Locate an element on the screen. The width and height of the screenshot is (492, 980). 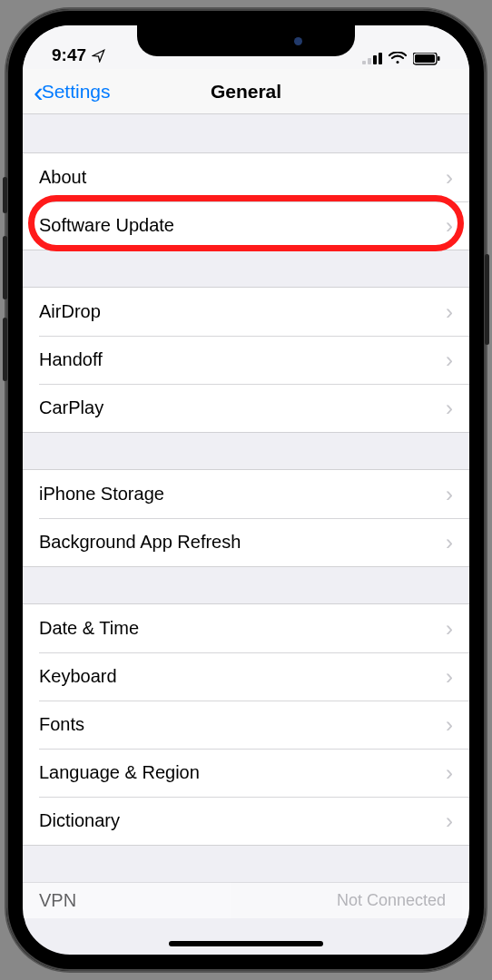
row-vpn: VPN Not Connected is located at coordinates (246, 900).